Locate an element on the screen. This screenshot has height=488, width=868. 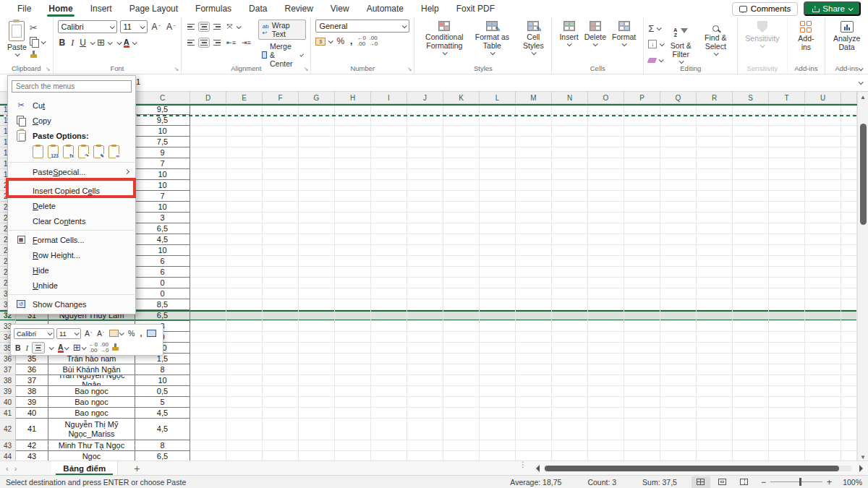
format-button: Format is located at coordinates (624, 33).